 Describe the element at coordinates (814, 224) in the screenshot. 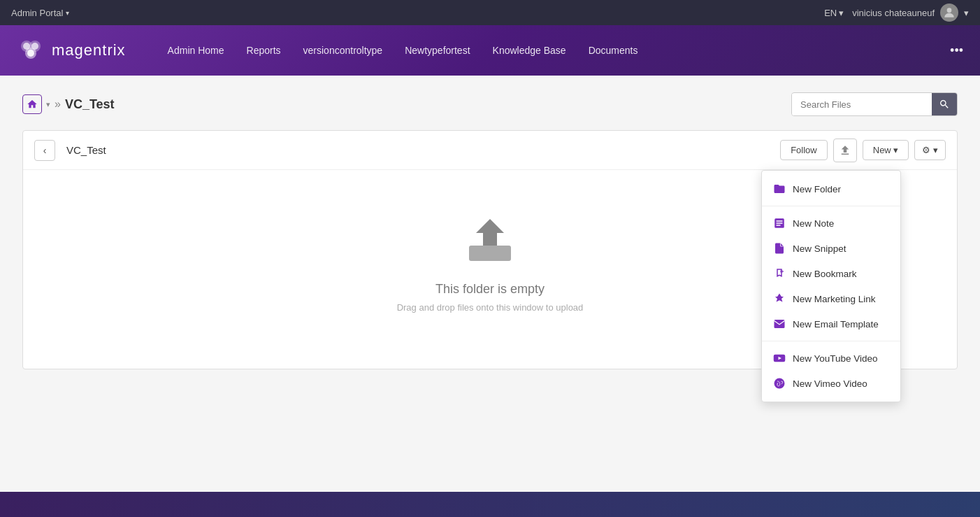

I see `new-note-label: New Note` at that location.